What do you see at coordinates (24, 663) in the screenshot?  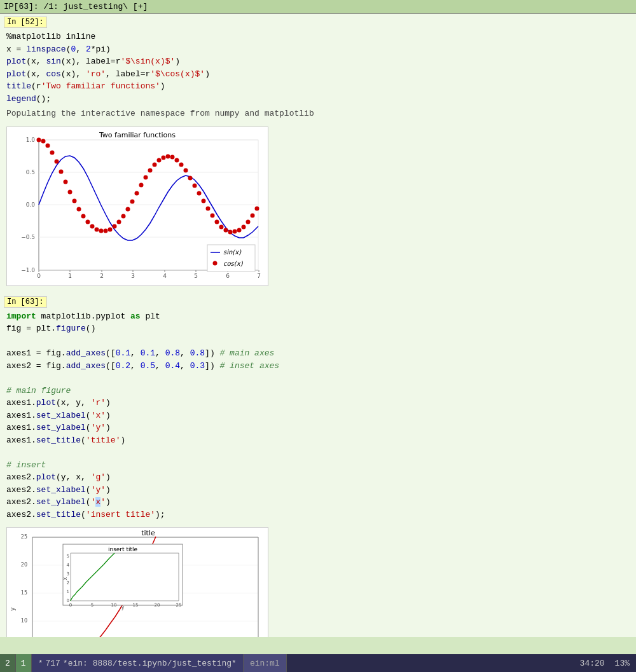 I see `status-num2: 1` at bounding box center [24, 663].